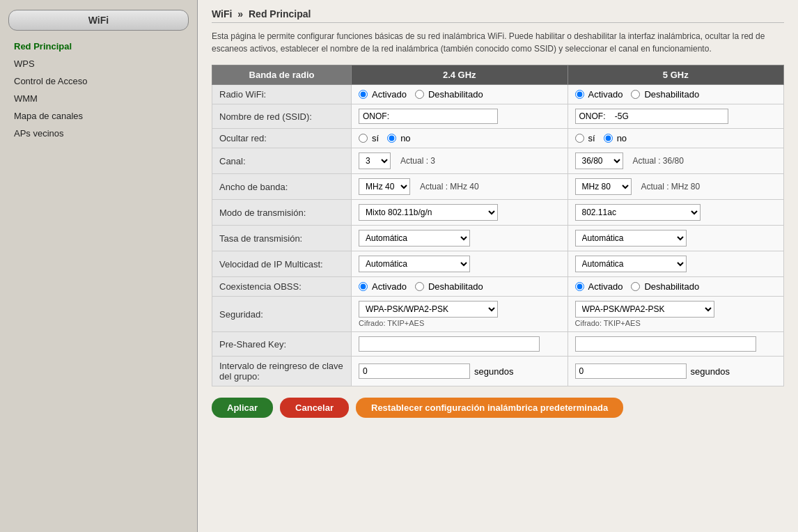 The width and height of the screenshot is (798, 532). What do you see at coordinates (635, 95) in the screenshot?
I see `radio-5-deshabilitado-input` at bounding box center [635, 95].